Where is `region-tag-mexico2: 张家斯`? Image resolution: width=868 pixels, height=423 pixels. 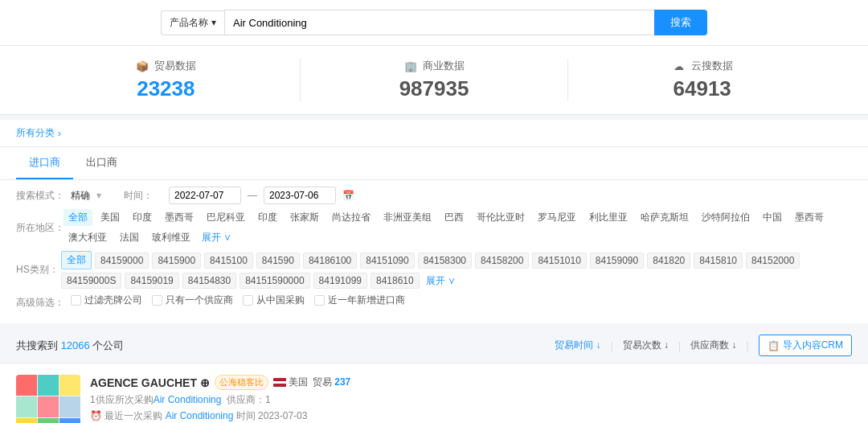
region-tag-mexico2: 张家斯 is located at coordinates (305, 217).